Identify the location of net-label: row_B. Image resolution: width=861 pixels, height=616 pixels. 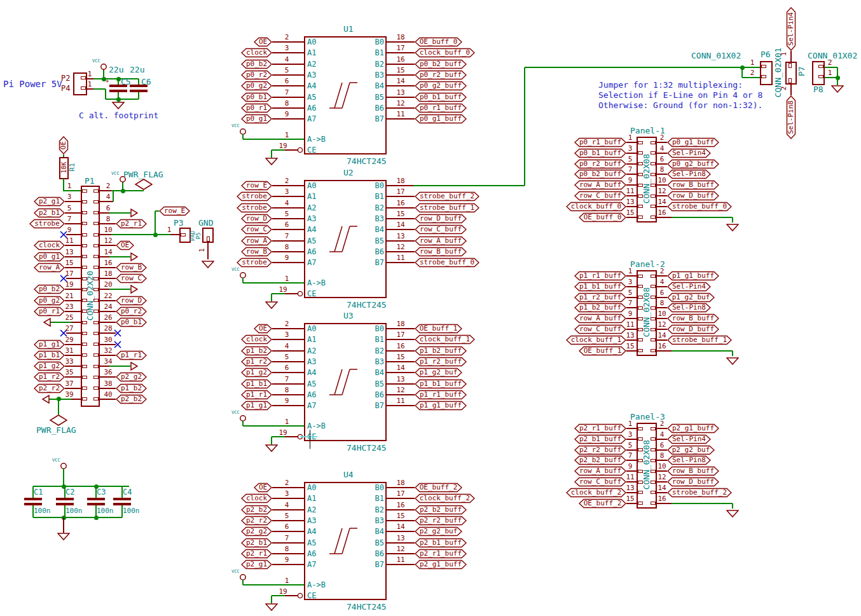
(257, 252).